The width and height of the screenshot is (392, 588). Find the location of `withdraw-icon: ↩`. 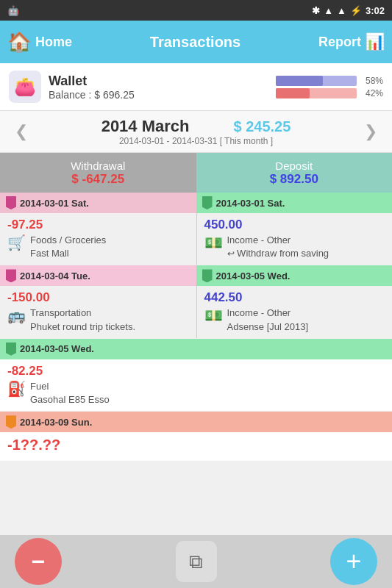

withdraw-icon: ↩ is located at coordinates (231, 254).